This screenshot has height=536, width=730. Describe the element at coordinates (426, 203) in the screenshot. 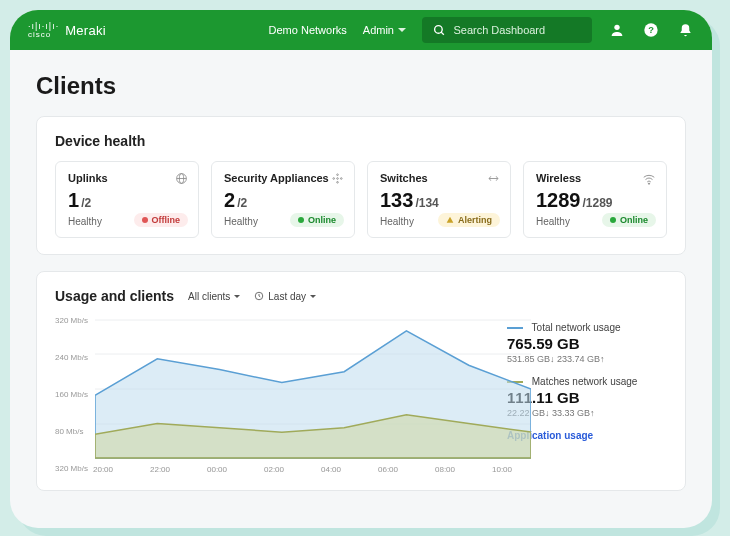

I see `card-denom: /134` at that location.